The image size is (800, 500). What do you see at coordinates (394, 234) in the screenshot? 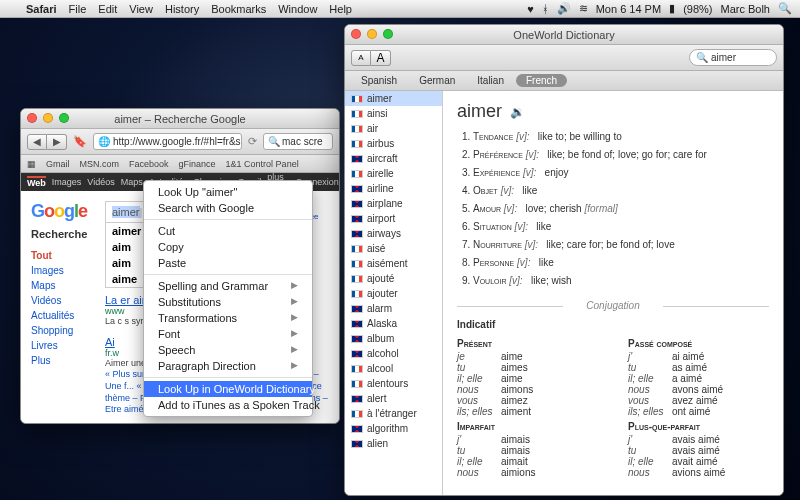
I see `word-list-item: airways` at bounding box center [394, 234].